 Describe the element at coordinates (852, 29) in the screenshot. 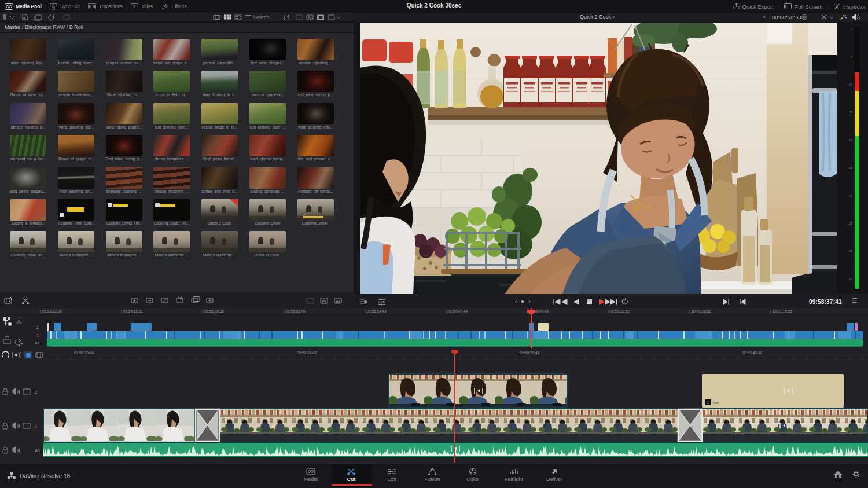

I see `svg-text: 0` at that location.